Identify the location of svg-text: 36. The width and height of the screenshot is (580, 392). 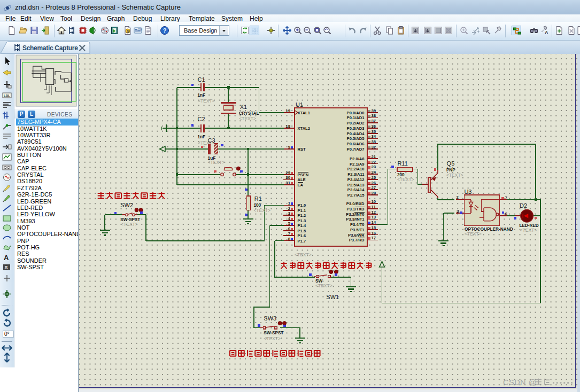
(374, 126).